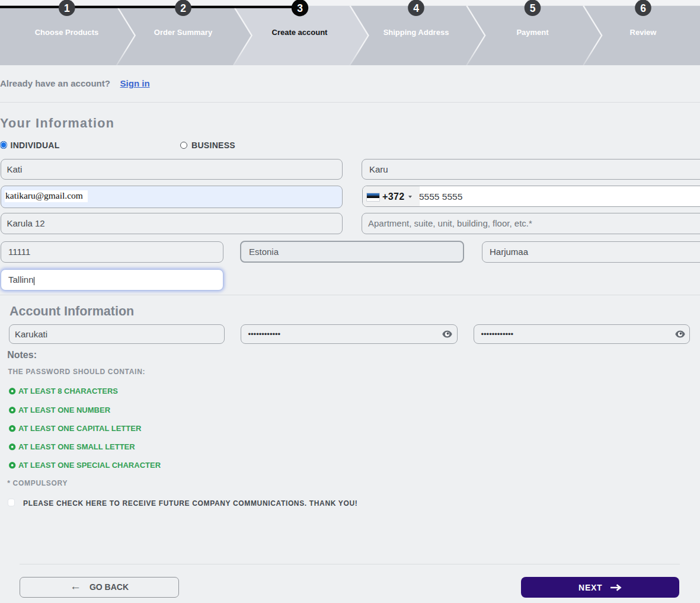 The width and height of the screenshot is (700, 603). Describe the element at coordinates (300, 32) in the screenshot. I see `svg-text: Create account` at that location.